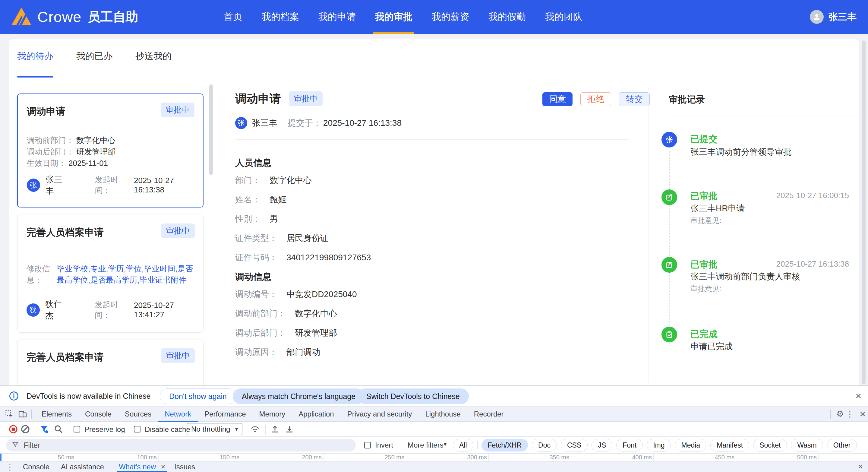  I want to click on tab-close-icon: ×, so click(163, 467).